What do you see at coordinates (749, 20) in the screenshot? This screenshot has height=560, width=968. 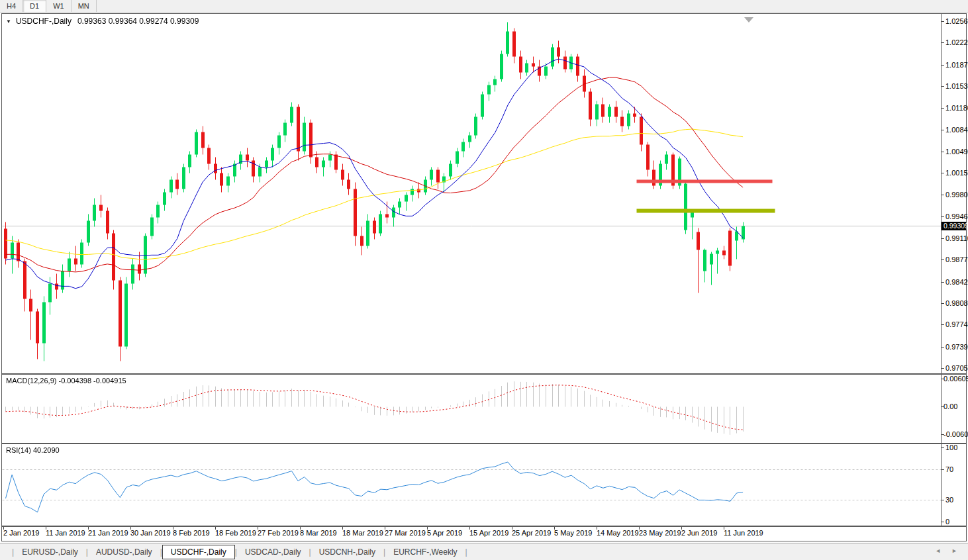 I see `chart-shift-marker-icon` at bounding box center [749, 20].